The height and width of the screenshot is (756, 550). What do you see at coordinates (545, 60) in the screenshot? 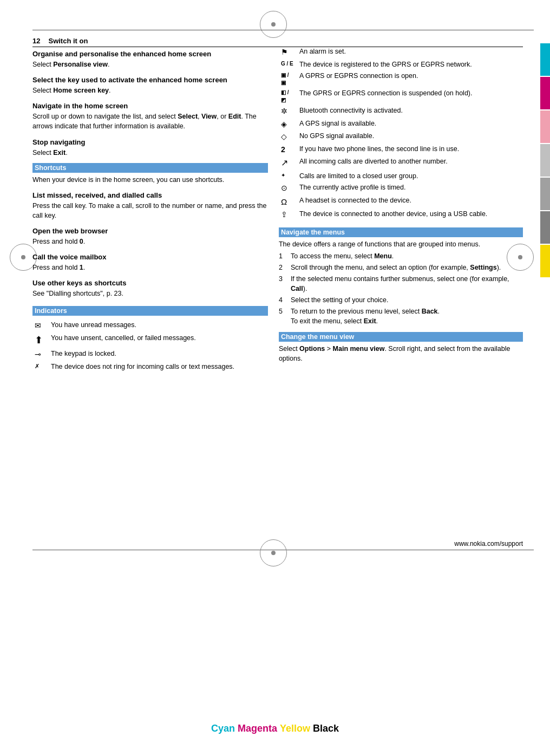
I see `tab-cyan` at bounding box center [545, 60].